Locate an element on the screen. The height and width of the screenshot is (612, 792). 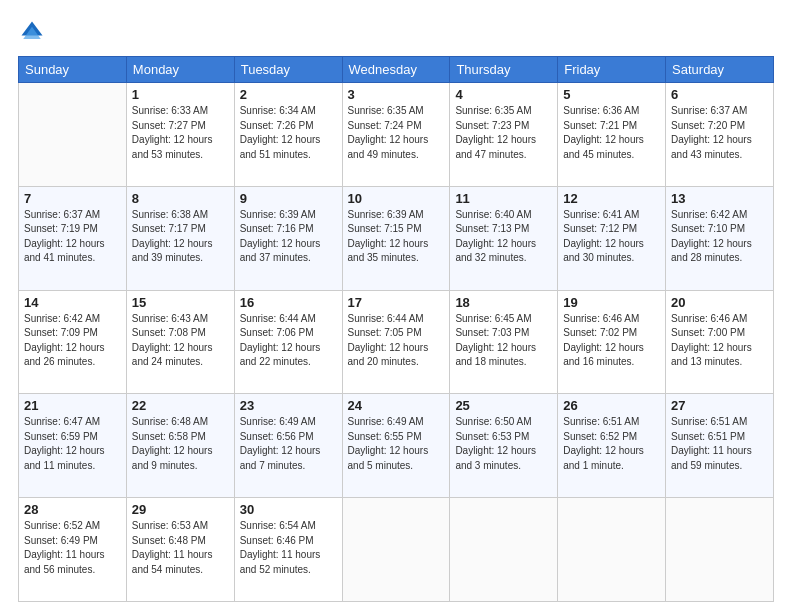
day-info: Sunrise: 6:46 AMSunset: 7:00 PMDaylight:… is located at coordinates (720, 341).